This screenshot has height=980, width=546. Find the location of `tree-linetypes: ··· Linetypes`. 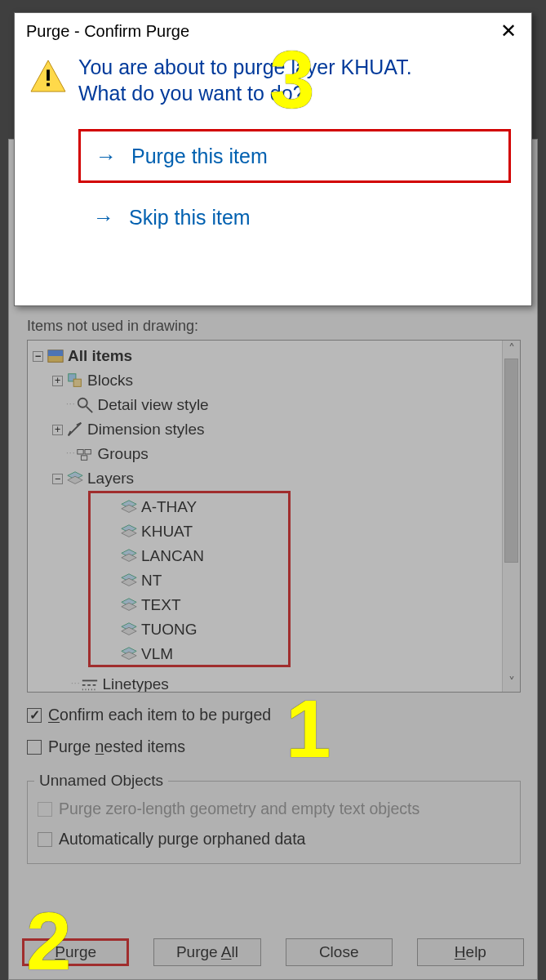

tree-linetypes: ··· Linetypes is located at coordinates (103, 683).